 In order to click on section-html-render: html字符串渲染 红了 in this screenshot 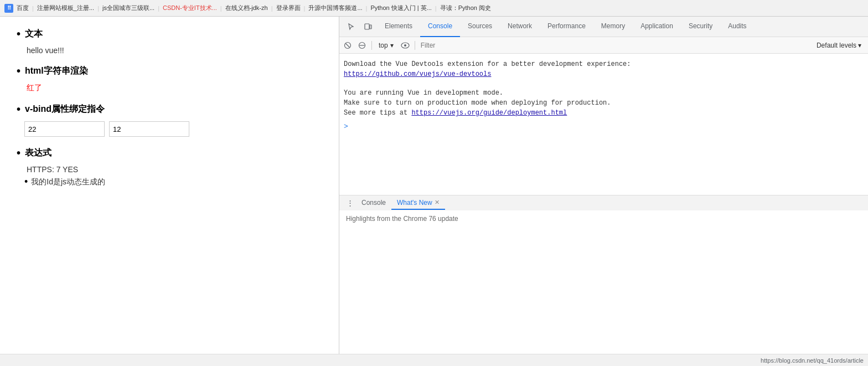, I will do `click(169, 79)`.